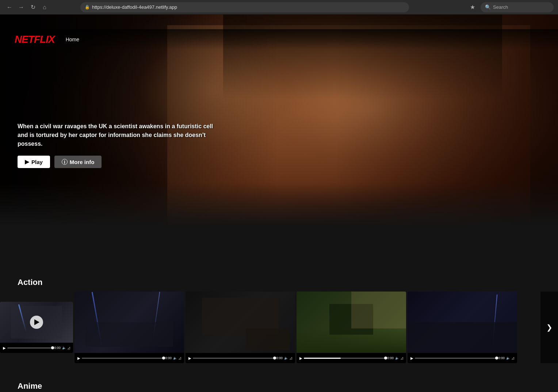 This screenshot has width=558, height=392. I want to click on vc-fullscreen-2: ◿, so click(180, 358).